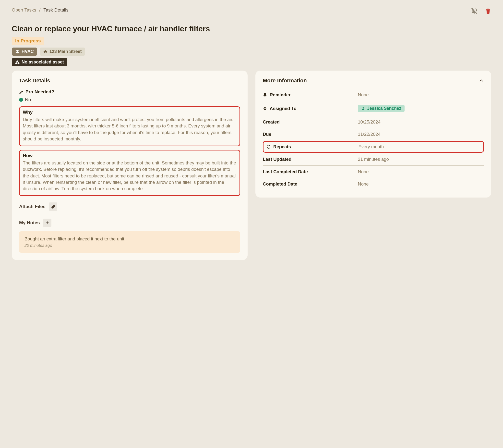 Image resolution: width=503 pixels, height=448 pixels. I want to click on my-notes-row: My Notes, so click(130, 223).